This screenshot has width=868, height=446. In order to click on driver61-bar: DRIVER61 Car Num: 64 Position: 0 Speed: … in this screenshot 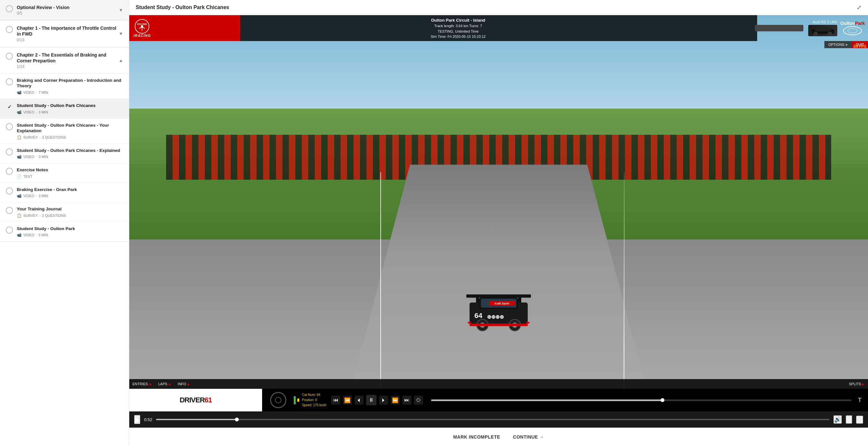, I will do `click(499, 400)`.